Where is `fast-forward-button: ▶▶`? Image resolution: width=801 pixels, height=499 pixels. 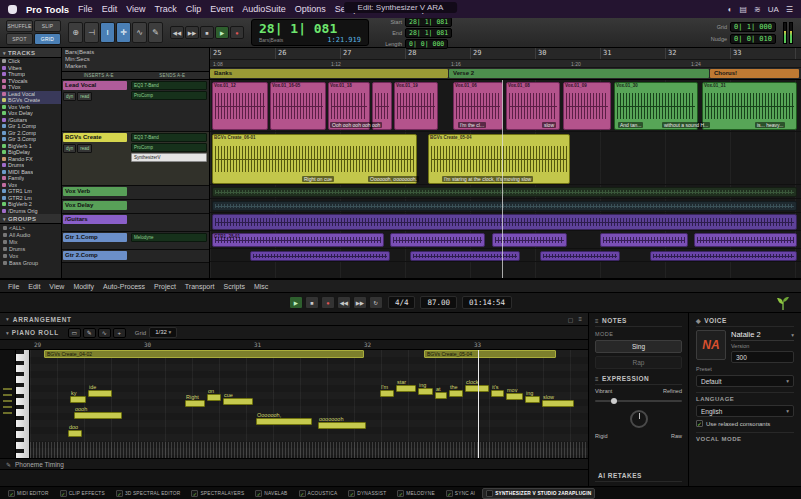 fast-forward-button: ▶▶ is located at coordinates (192, 32).